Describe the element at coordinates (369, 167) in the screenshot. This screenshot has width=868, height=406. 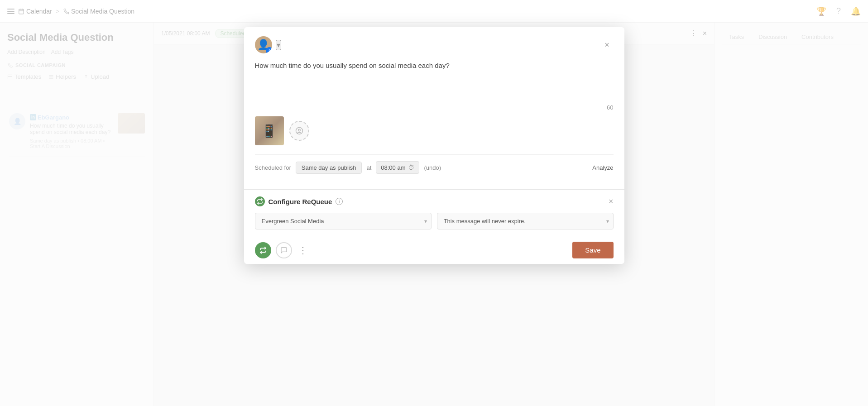
I see `at-label: at` at that location.